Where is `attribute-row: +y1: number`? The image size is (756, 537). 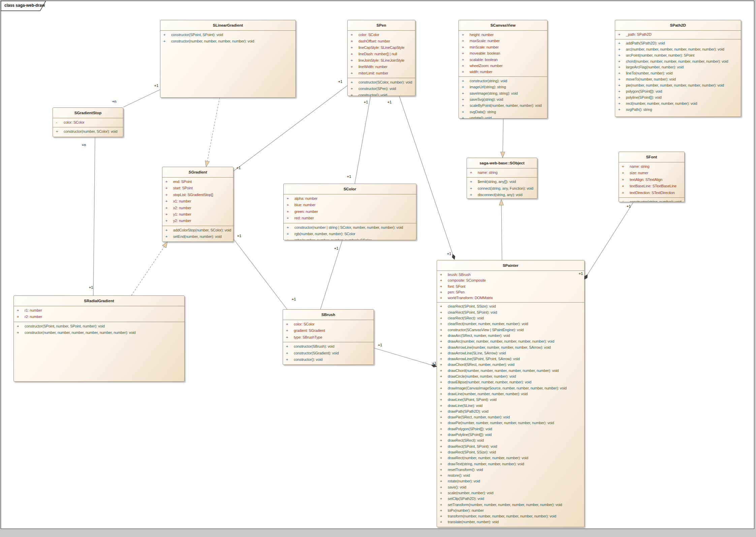
attribute-row: +y1: number is located at coordinates (198, 214).